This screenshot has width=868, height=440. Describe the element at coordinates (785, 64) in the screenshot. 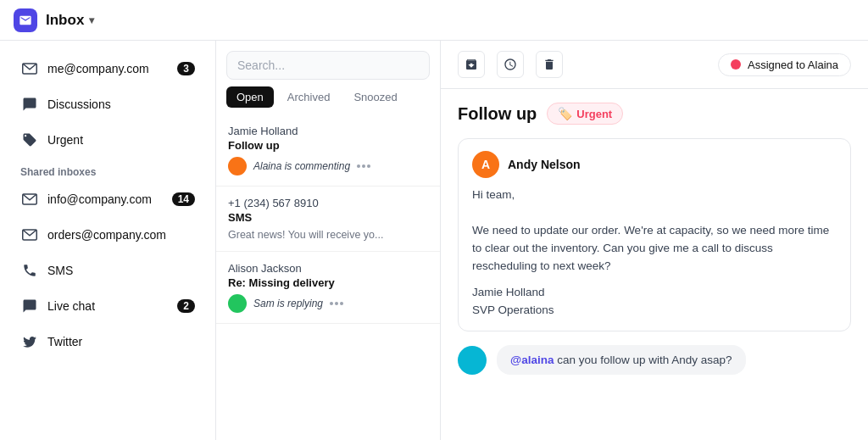

I see `assigned-badge: Assigned to Alaina` at that location.